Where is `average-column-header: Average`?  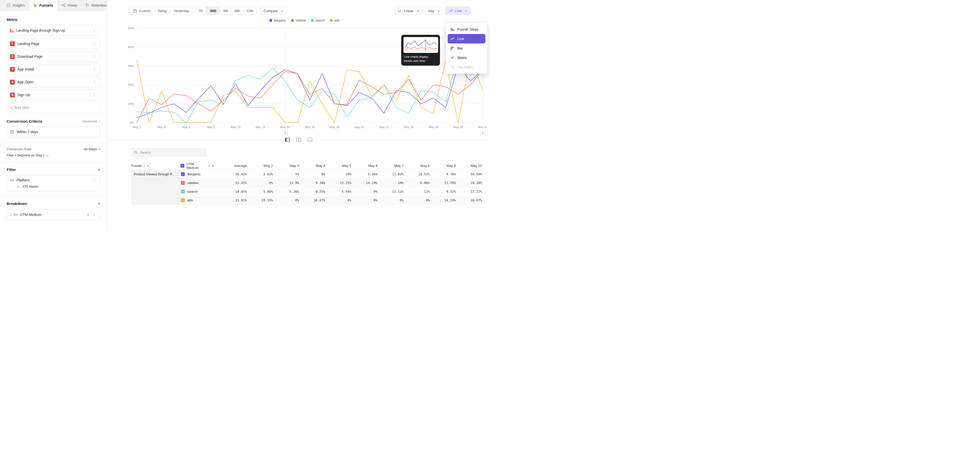 average-column-header: Average is located at coordinates (230, 166).